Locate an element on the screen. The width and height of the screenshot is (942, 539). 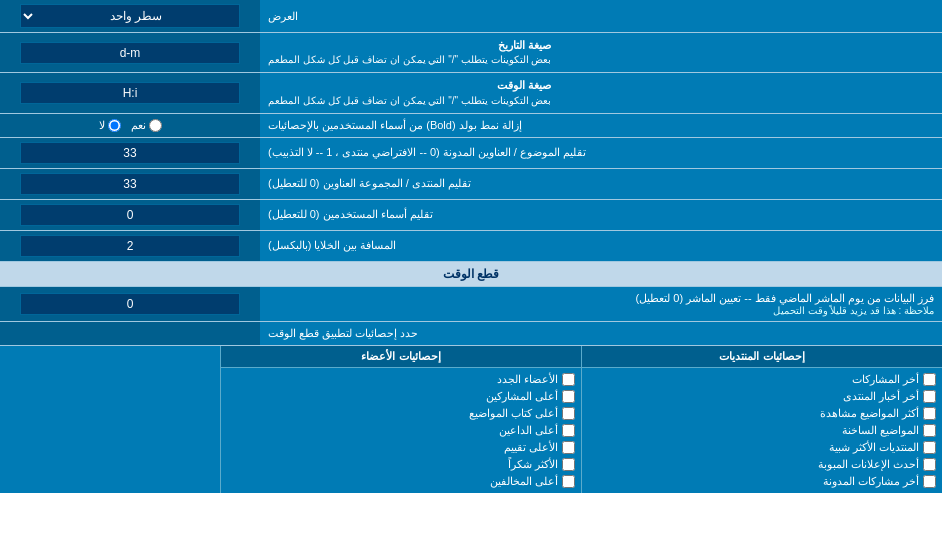
checkbox-last-news is located at coordinates (930, 396).